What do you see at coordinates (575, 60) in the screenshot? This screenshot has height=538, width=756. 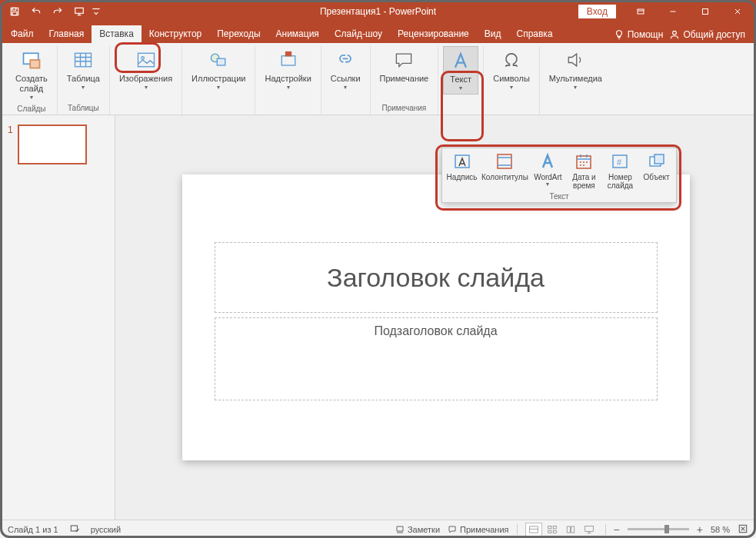 I see `speaker-icon` at bounding box center [575, 60].